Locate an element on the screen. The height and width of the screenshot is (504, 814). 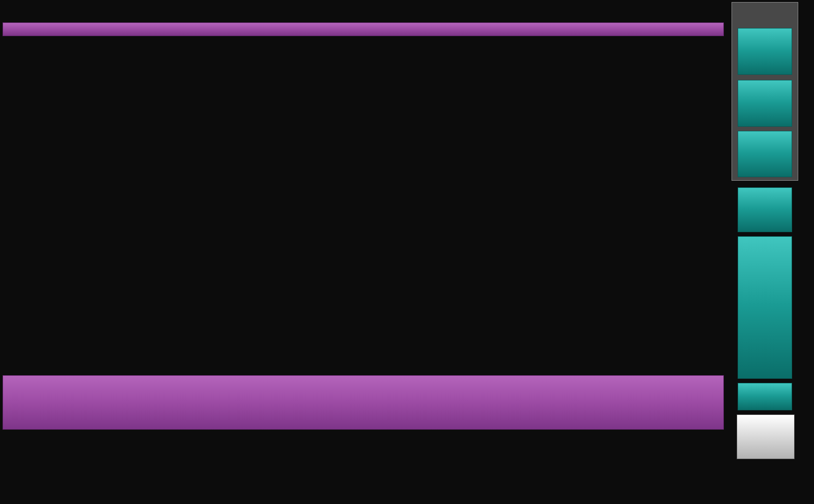
pcie-bus-interface-block is located at coordinates (766, 437).